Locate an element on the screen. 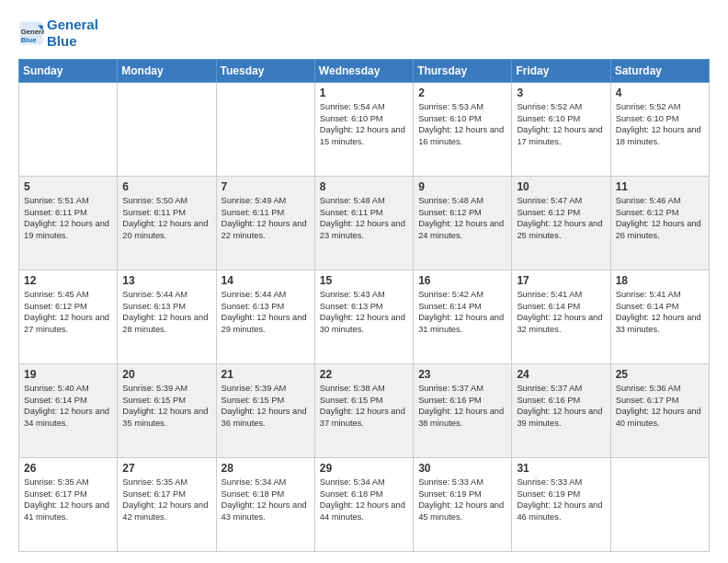  logo-blue: Blue is located at coordinates (63, 40).